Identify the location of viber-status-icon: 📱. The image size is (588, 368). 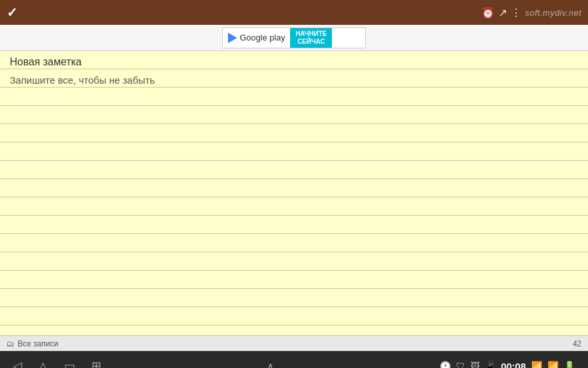
(490, 365).